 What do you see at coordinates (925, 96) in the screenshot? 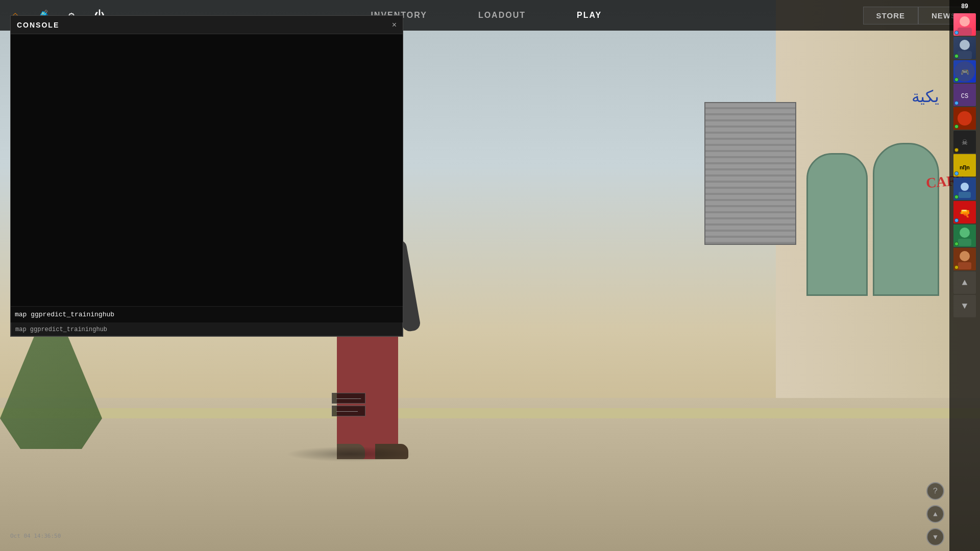
I see `arabic-text: يكية` at bounding box center [925, 96].